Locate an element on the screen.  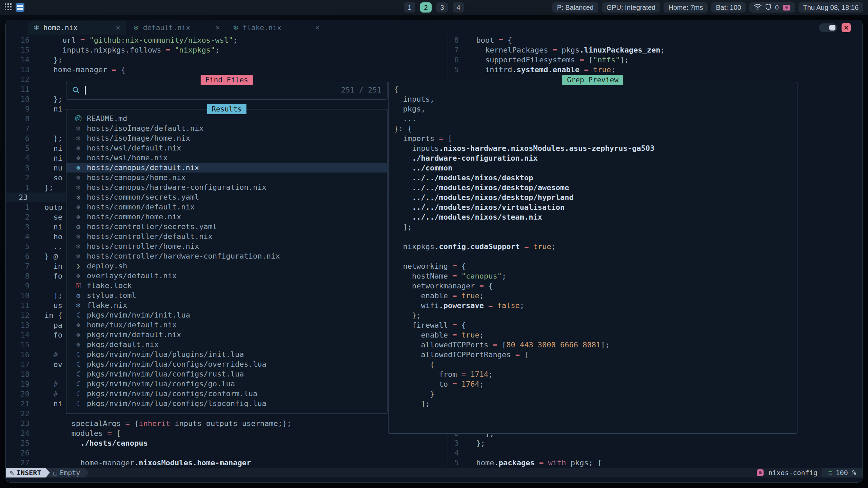
result-item: ☾pkgs/nvim/nvim/lua/configs/rust.lua is located at coordinates (226, 374).